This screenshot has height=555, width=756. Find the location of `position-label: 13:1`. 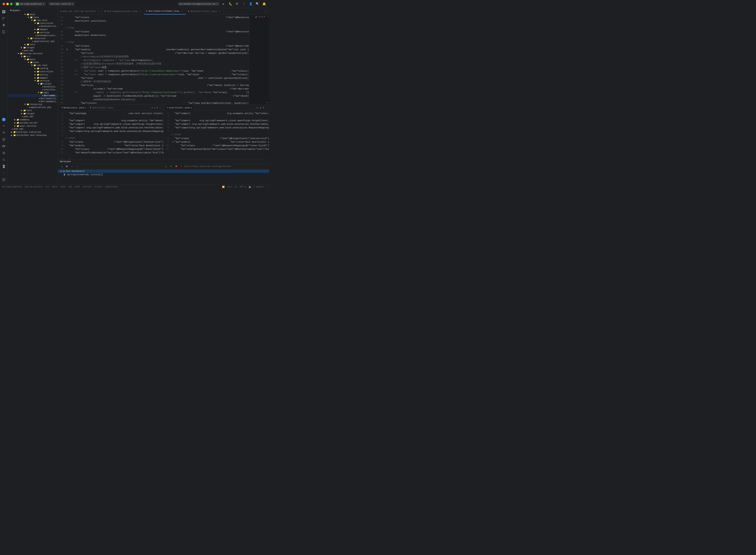

position-label: 13:1 is located at coordinates (229, 187).